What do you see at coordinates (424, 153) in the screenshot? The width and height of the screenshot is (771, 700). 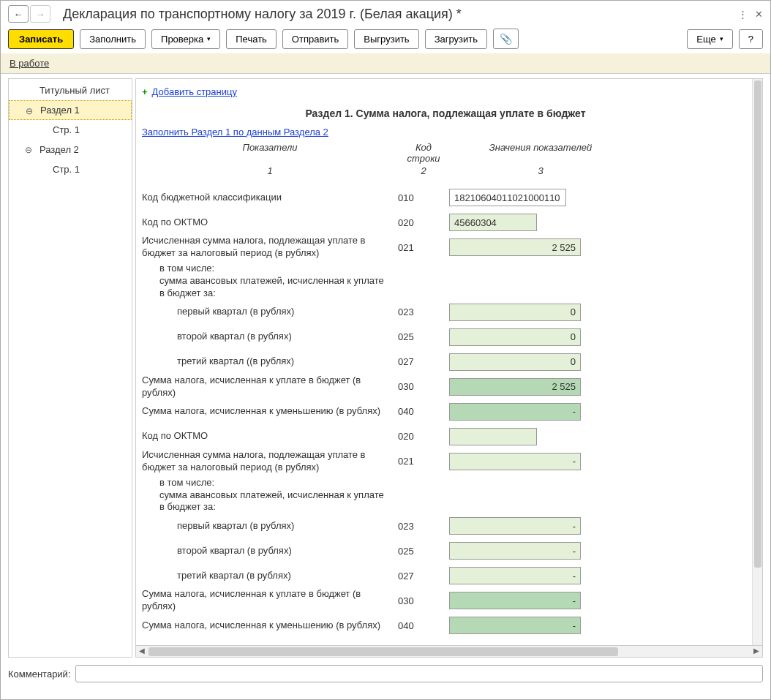 I see `col-header-code: Код строки` at bounding box center [424, 153].